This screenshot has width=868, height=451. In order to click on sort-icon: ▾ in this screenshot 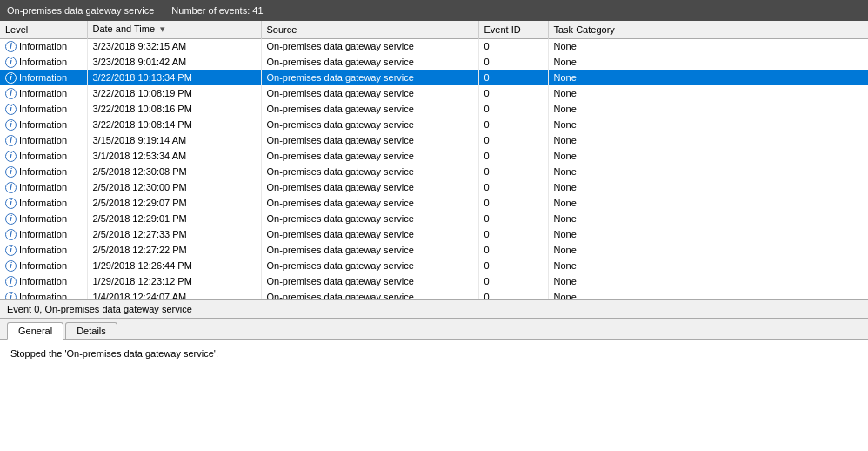, I will do `click(163, 30)`.